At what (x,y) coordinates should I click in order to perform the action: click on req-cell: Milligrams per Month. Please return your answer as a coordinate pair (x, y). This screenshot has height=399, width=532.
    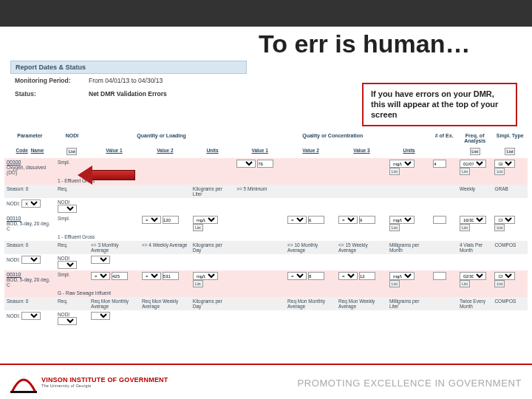
    Looking at the image, I should click on (409, 248).